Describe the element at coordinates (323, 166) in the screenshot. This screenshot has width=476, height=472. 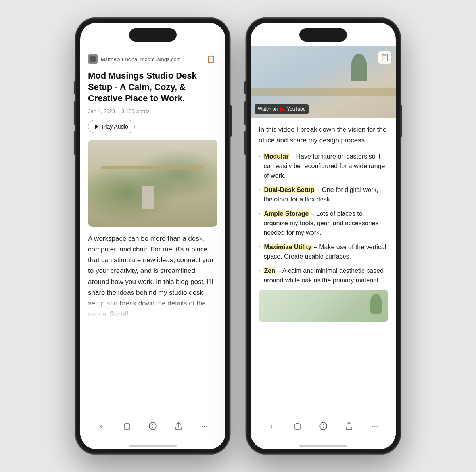
I see `highlight-item-modular: · Modular – Have furniture on casters so…` at that location.